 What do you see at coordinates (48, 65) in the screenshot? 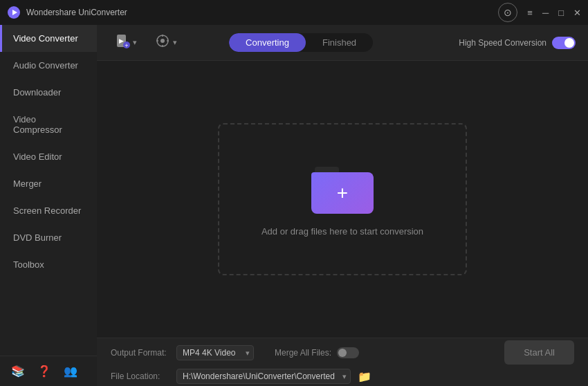
I see `sidebar-item-audio-converter: Audio Converter` at bounding box center [48, 65].